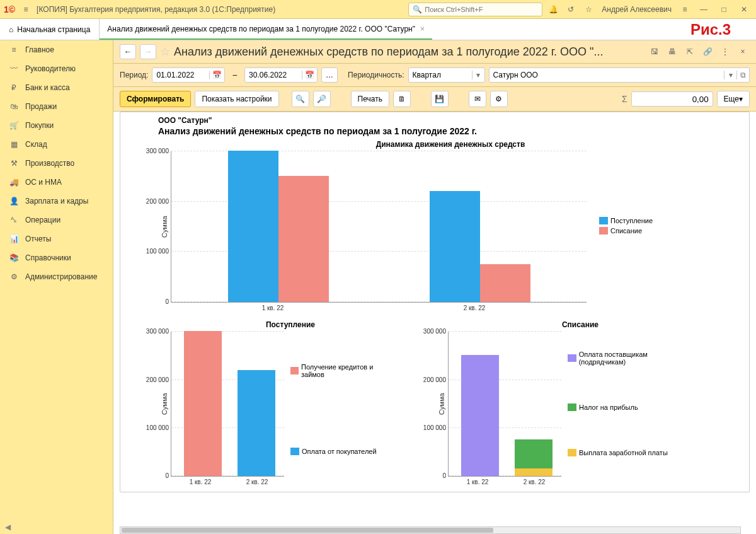 The image size is (756, 534). What do you see at coordinates (148, 52) in the screenshot?
I see `nav-forward-button: →` at bounding box center [148, 52].